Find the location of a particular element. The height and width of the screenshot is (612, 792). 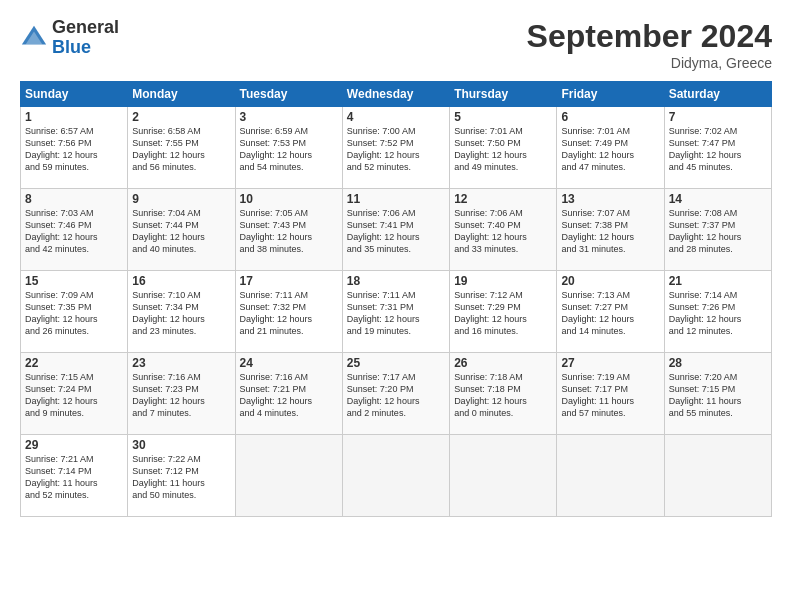

day-23: 23 Sunrise: 7:16 AMSunset: 7:23 PMDaylig… is located at coordinates (182, 394).